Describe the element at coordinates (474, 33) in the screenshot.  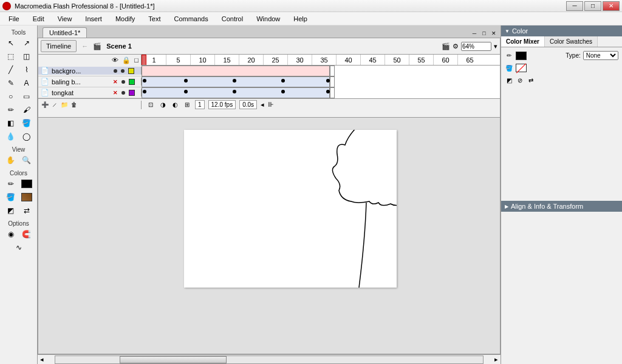
I see `doc-minimize: ─` at that location.